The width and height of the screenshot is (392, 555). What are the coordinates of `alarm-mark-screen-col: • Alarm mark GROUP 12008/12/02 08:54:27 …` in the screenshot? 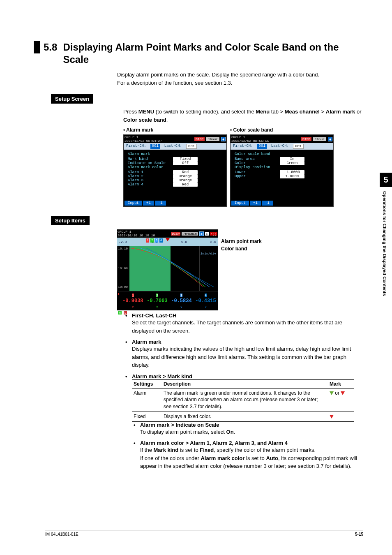 It's located at (175, 167).